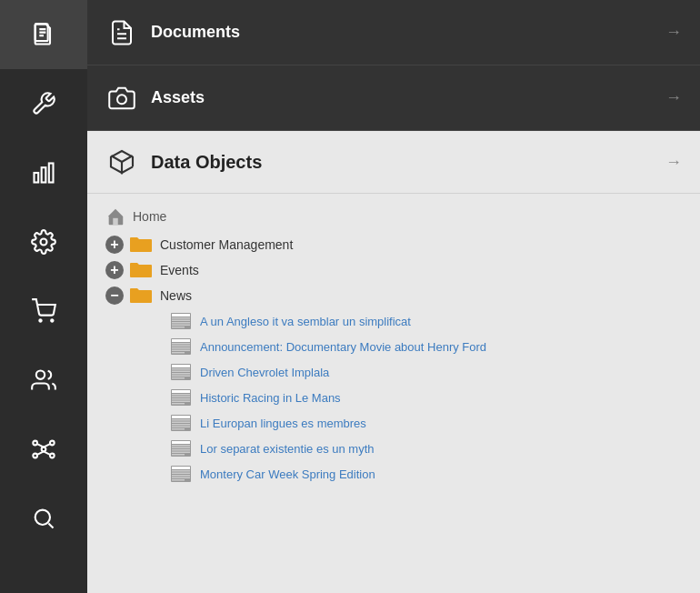 The image size is (700, 593). Describe the element at coordinates (435, 372) in the screenshot. I see `news-child-2: Driven Chevrolet Implala` at that location.